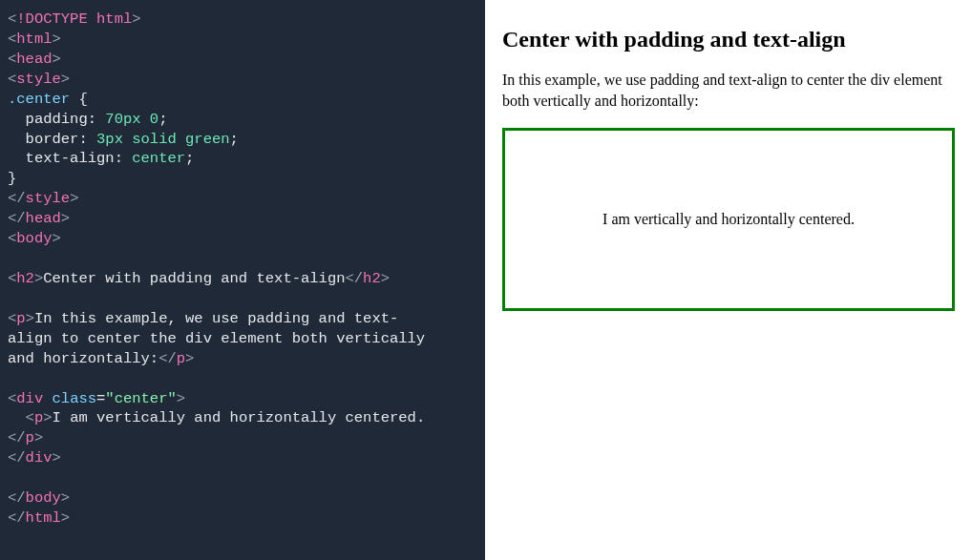 This screenshot has width=972, height=560. Describe the element at coordinates (34, 39) in the screenshot. I see `code-tag-html-open: html` at that location.